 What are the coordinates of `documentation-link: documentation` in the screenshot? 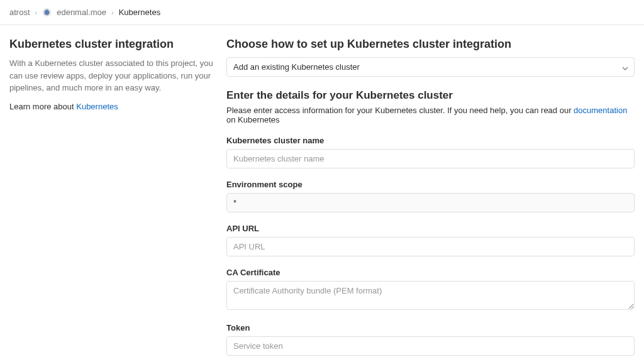 It's located at (600, 111).